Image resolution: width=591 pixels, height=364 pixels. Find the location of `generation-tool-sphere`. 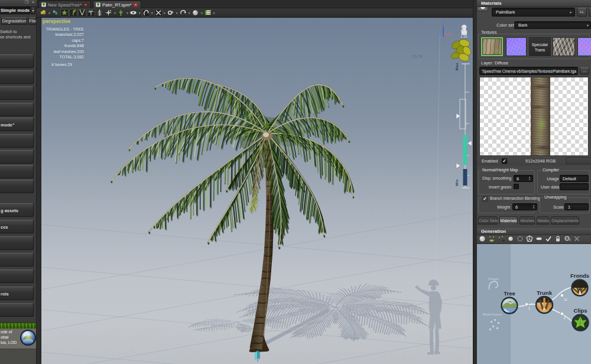

generation-tool-sphere is located at coordinates (482, 239).